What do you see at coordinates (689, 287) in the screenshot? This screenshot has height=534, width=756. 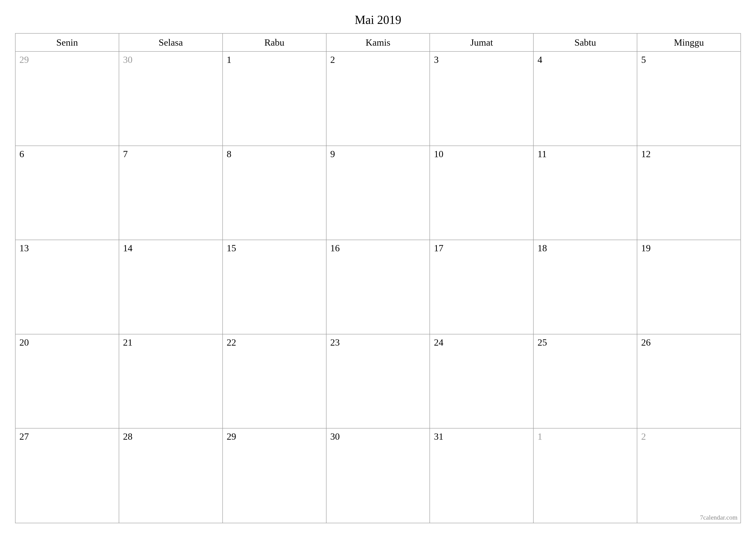 I see `day-cell: 19` at bounding box center [689, 287].